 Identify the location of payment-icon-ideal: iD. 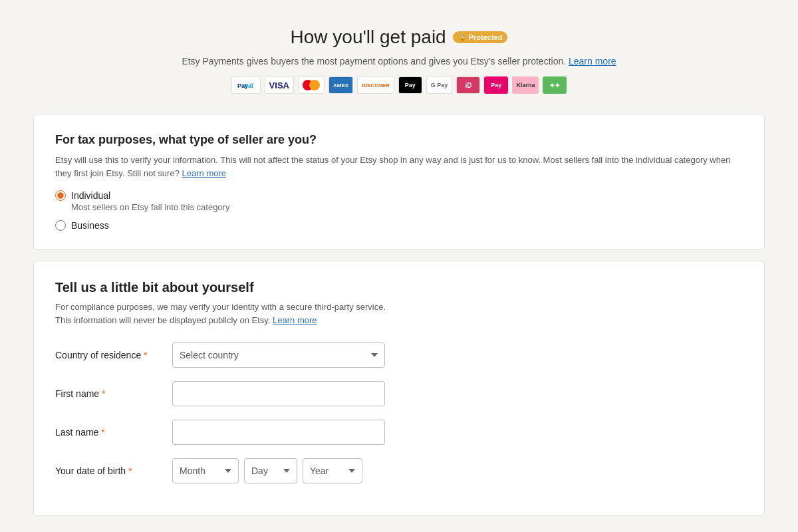
(468, 85).